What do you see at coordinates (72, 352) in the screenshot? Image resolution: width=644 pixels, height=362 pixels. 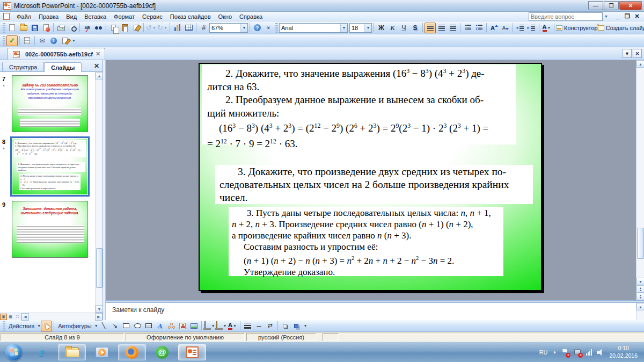 I see `taskbar-explorer` at bounding box center [72, 352].